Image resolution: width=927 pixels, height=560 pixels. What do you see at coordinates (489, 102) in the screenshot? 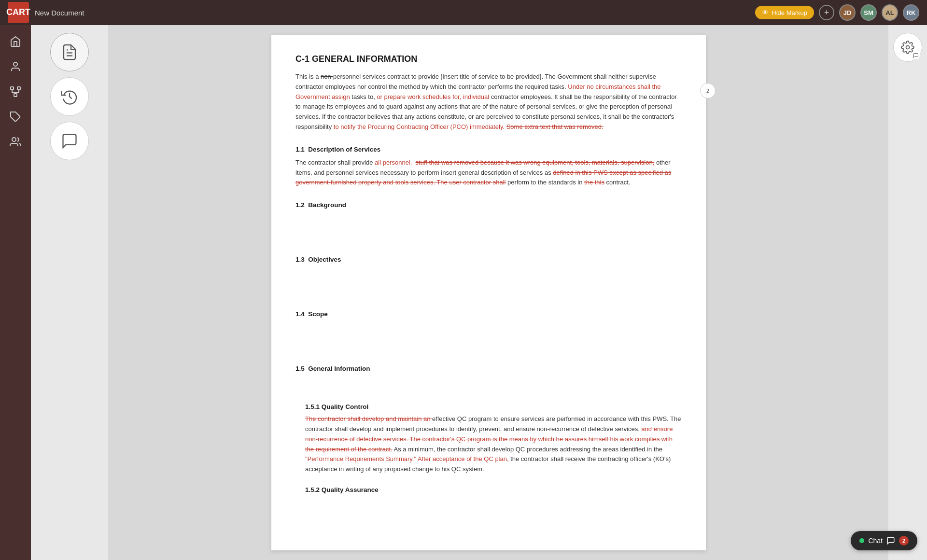
I see `intro-paragraph: This is a non-personnel services contrac…` at bounding box center [489, 102].